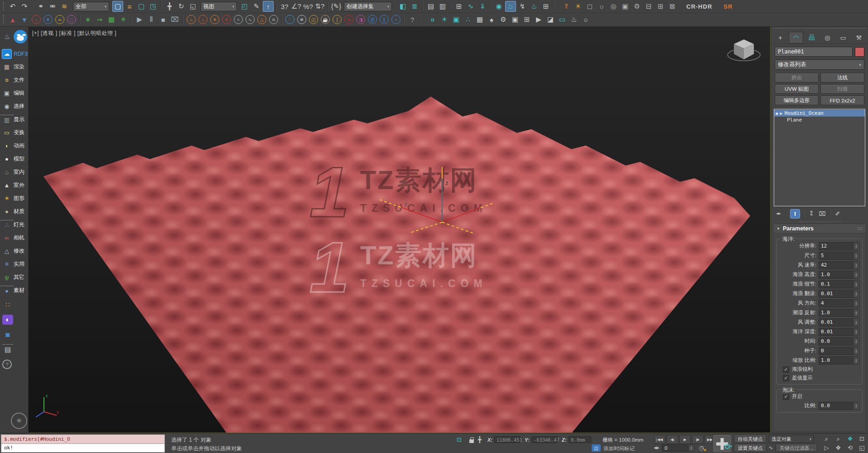  I want to click on clipboard-outline-icon: ▣ ▾, so click(625, 6).